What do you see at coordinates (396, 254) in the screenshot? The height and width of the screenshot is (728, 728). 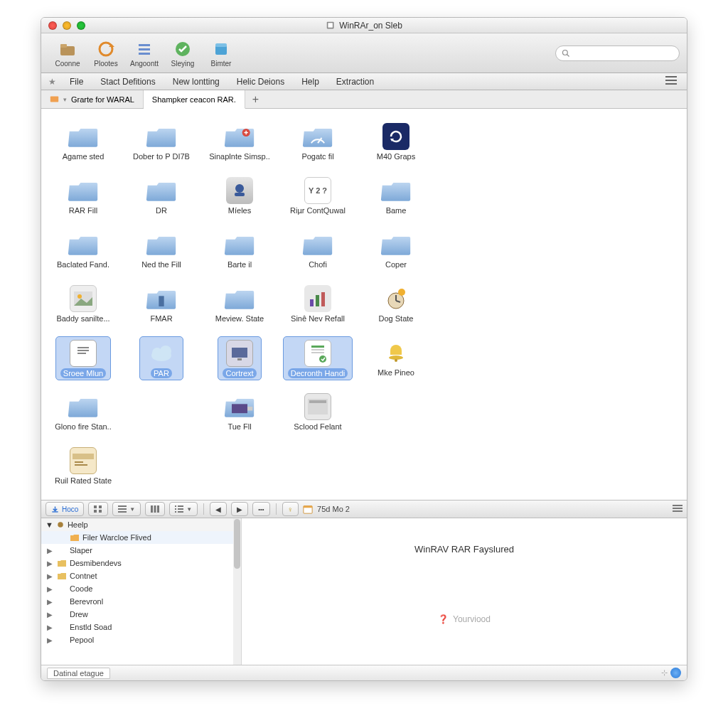 I see `file-item: Coper` at bounding box center [396, 254].